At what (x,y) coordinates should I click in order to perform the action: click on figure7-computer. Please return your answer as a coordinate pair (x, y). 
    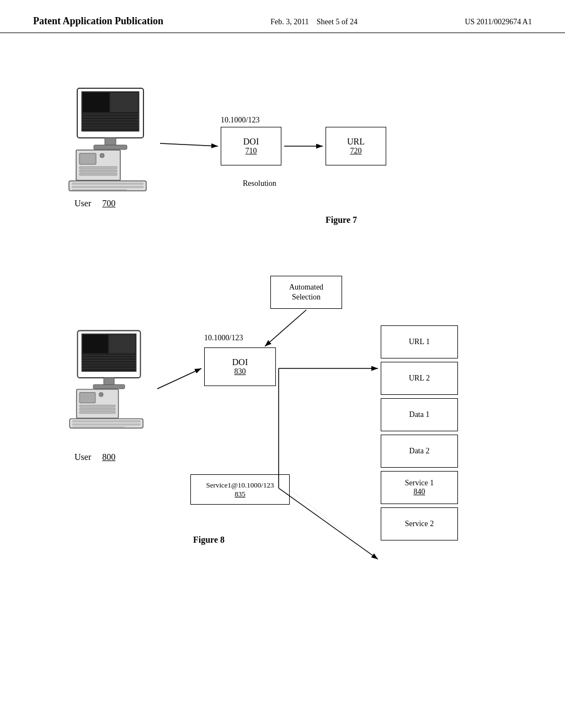
    Looking at the image, I should click on (110, 139).